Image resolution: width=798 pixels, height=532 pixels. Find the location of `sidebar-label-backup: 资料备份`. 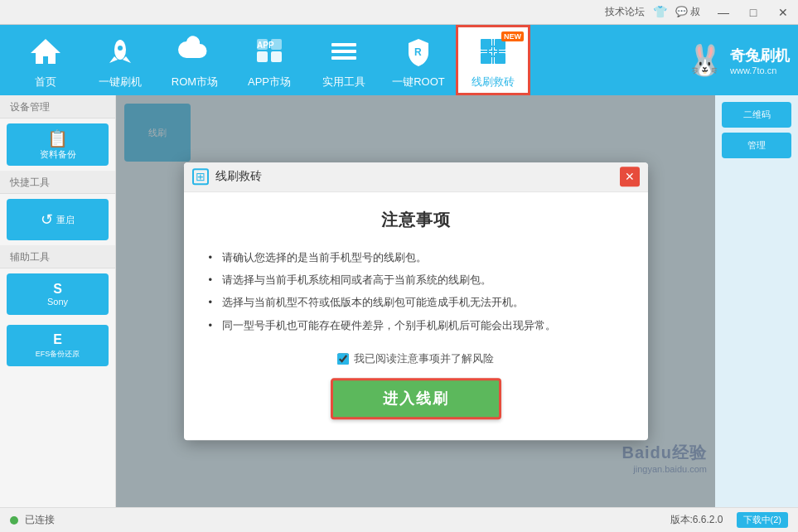

sidebar-label-backup: 资料备份 is located at coordinates (58, 154).